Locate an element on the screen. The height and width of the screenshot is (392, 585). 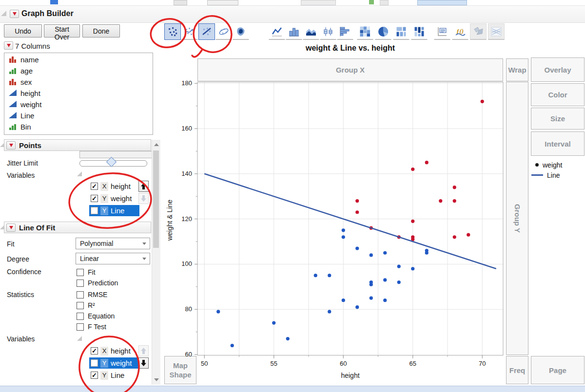
histogram-element-button is located at coordinates (345, 32).